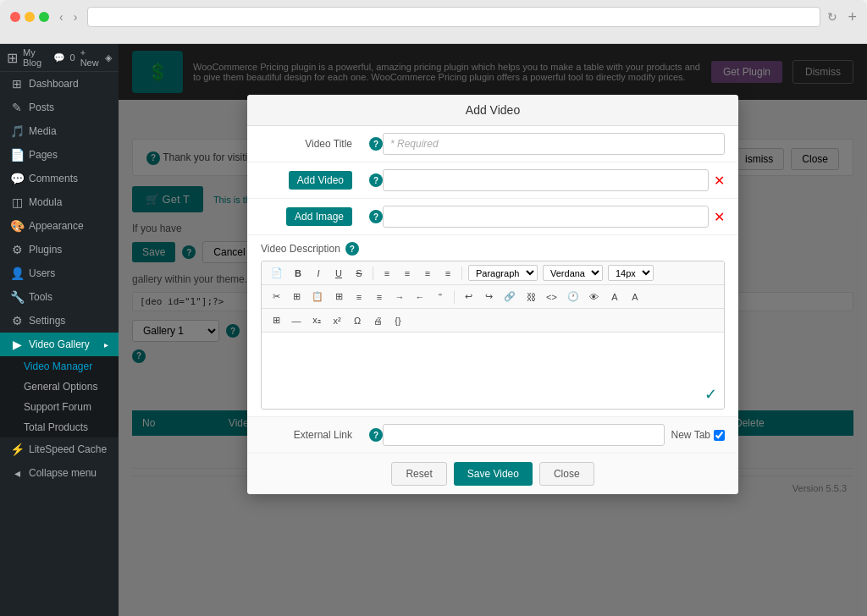  Describe the element at coordinates (832, 17) in the screenshot. I see `reload-button: ↻` at that location.